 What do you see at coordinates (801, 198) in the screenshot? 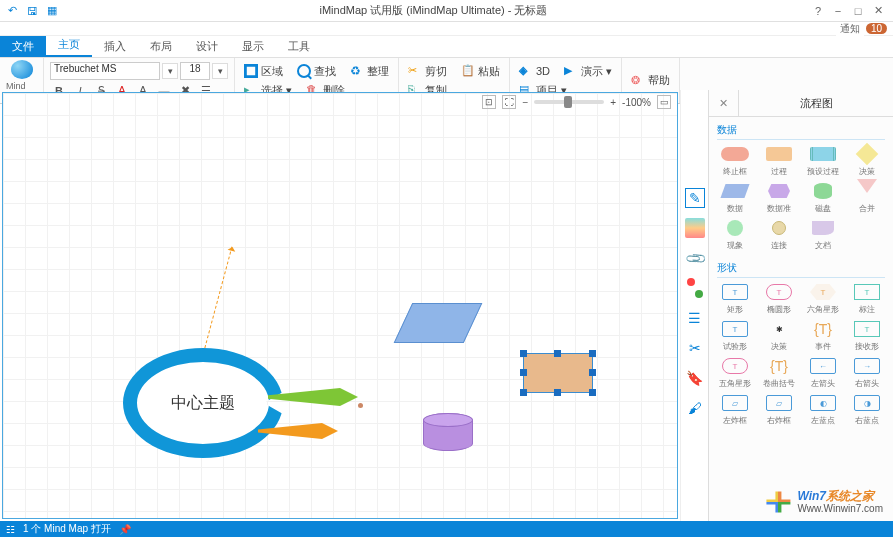
I see `shapes-grid-data: 终止框过程预设过程决策数据数据准磁盘合并现象连接文档` at bounding box center [801, 198].